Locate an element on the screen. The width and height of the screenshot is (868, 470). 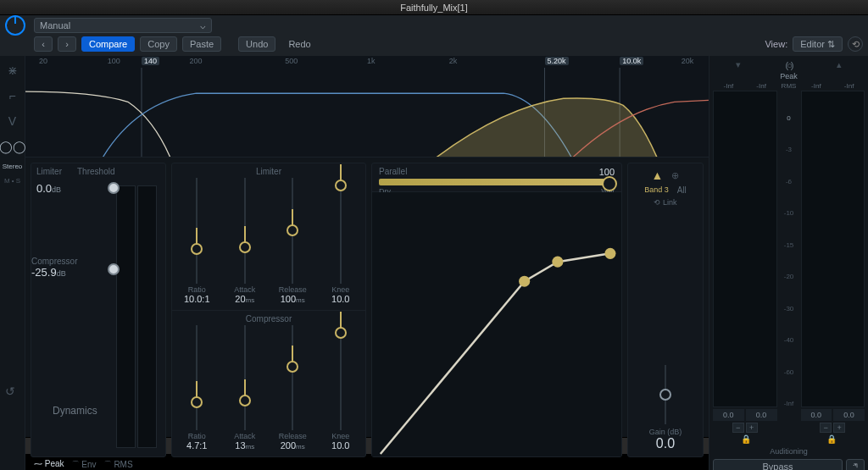
limiter-threshold-handle is located at coordinates (114, 188).